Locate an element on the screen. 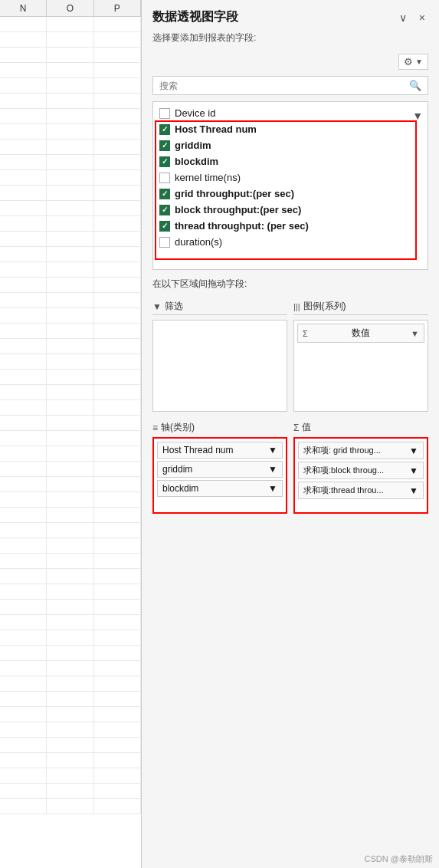 Image resolution: width=439 pixels, height=868 pixels. legend-zone-item: Σ 数值 ▼ is located at coordinates (361, 333).